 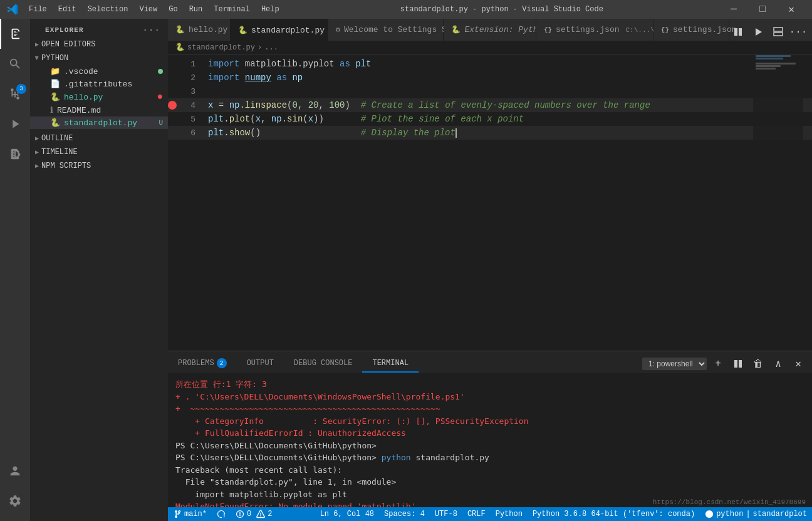 What do you see at coordinates (15, 124) in the screenshot?
I see `activity-debug` at bounding box center [15, 124].